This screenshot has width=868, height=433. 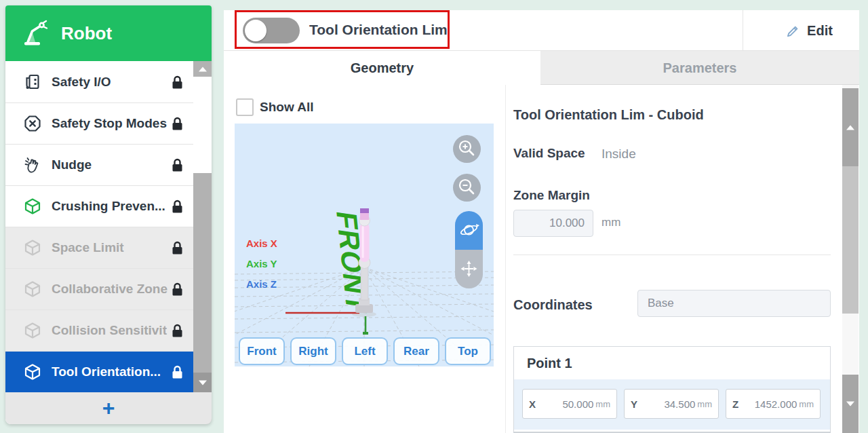 What do you see at coordinates (850, 240) in the screenshot?
I see `scrollbar-thumb` at bounding box center [850, 240].